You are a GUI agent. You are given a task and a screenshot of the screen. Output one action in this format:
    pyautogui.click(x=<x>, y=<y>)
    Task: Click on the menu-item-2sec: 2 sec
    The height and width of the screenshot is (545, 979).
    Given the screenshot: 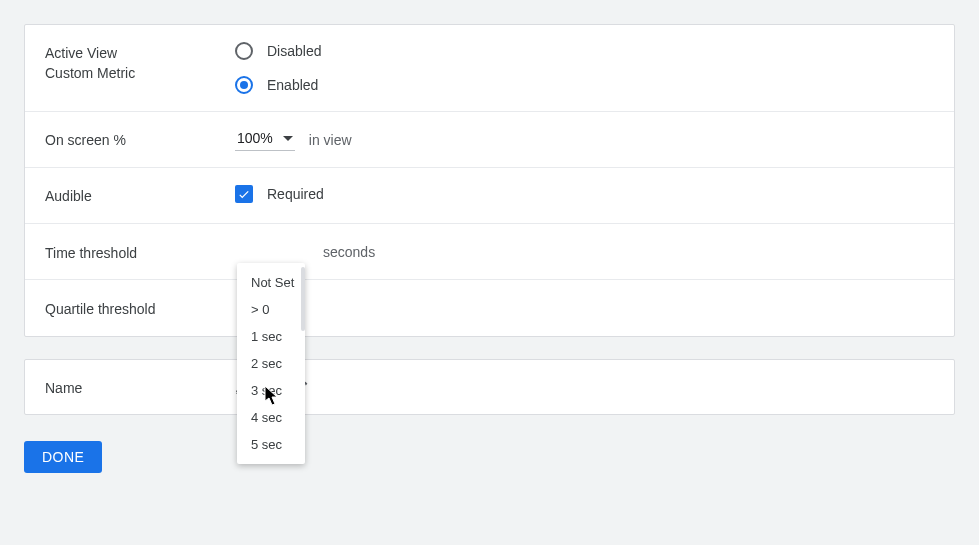 What is the action you would take?
    pyautogui.click(x=271, y=364)
    